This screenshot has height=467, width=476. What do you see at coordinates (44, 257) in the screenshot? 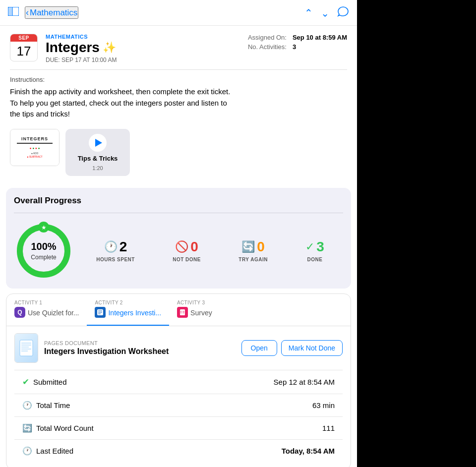
I see `donut-label: Complete` at bounding box center [44, 257].